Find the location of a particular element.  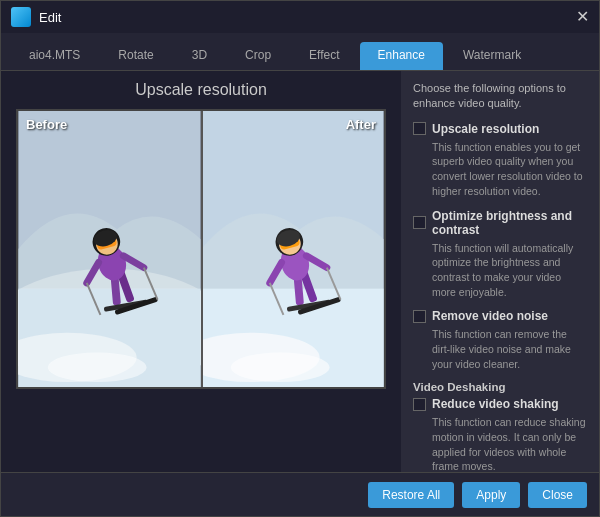

option-deshaking-desc: This function can reduce shaking motion … is located at coordinates (500, 444).